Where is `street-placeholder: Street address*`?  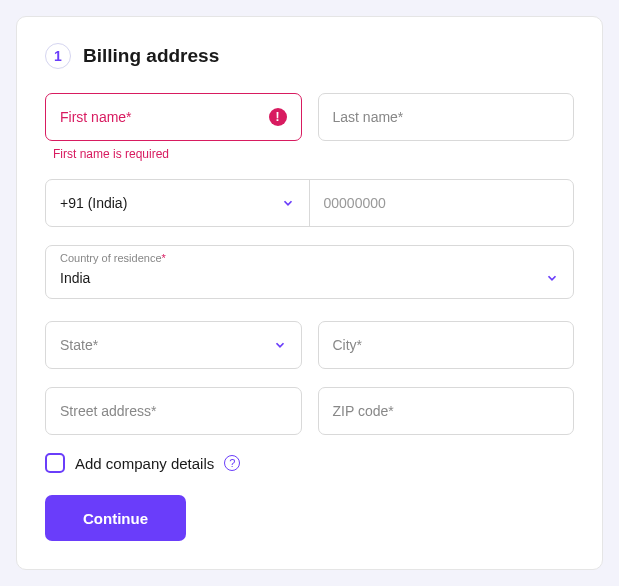
street-placeholder: Street address* is located at coordinates (174, 411).